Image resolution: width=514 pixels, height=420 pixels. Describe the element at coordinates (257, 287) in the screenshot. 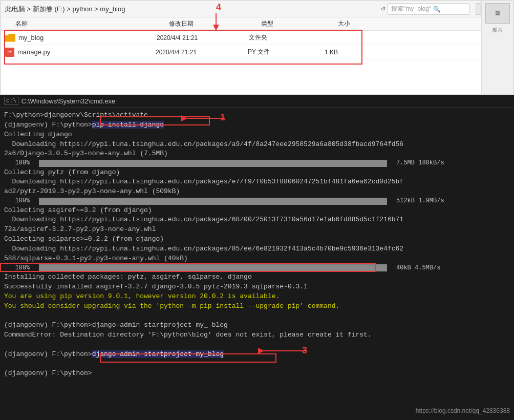

I see `cmd-success-line: Successfully installed asgiref-3.2.7 dja…` at that location.